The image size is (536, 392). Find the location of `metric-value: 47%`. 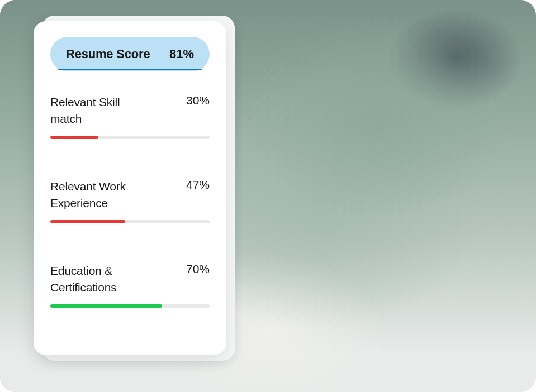

metric-value: 47% is located at coordinates (198, 185).